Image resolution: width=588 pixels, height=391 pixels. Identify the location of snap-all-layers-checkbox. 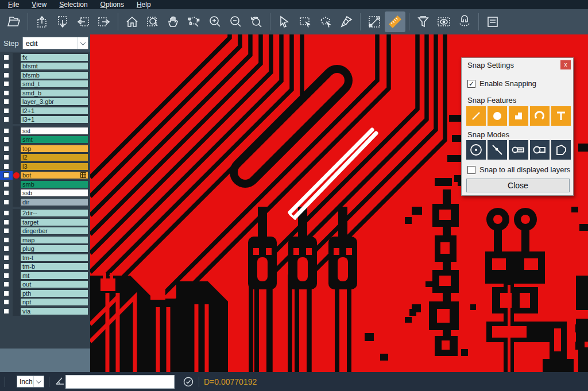
(471, 170).